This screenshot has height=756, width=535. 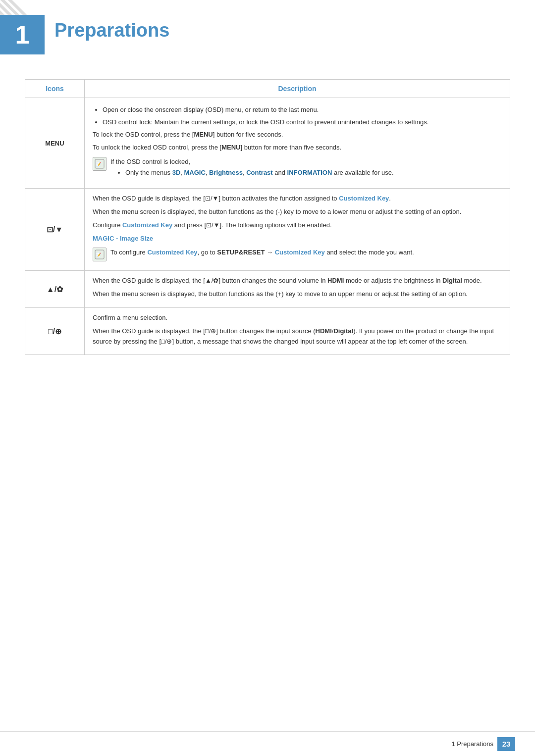 I want to click on col-icons-header: Icons, so click(x=55, y=89).